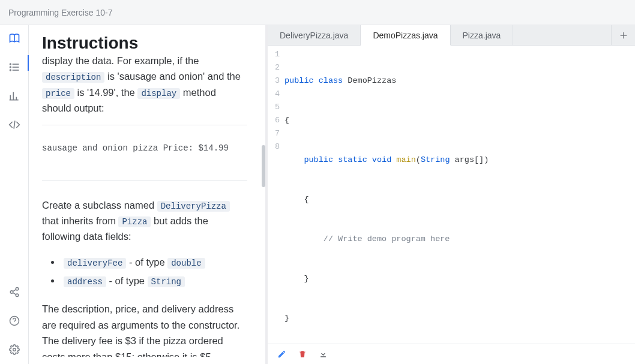 The image size is (635, 364). Describe the element at coordinates (451, 354) in the screenshot. I see `editor-bottombar` at that location.